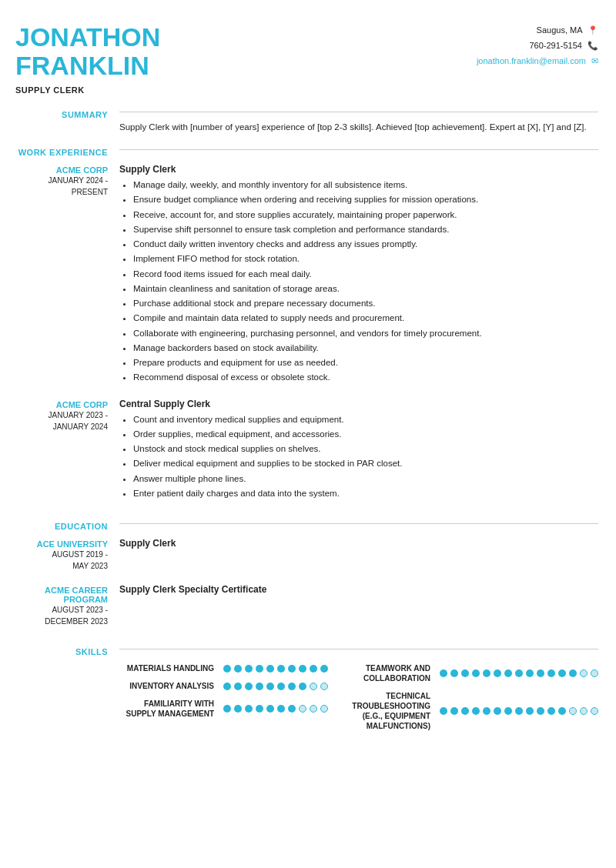 The image size is (616, 868). I want to click on location-line: Saugus, MA 📍, so click(537, 31).